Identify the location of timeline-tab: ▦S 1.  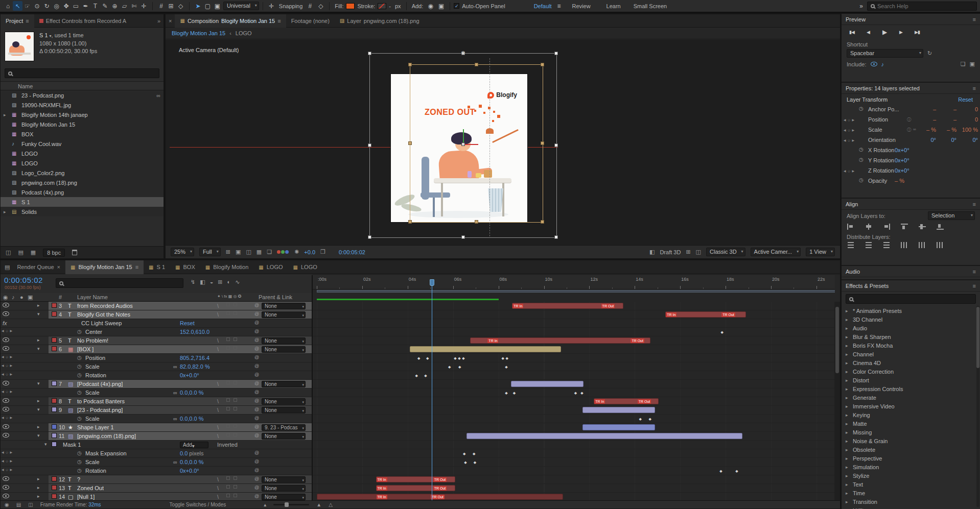
(157, 268).